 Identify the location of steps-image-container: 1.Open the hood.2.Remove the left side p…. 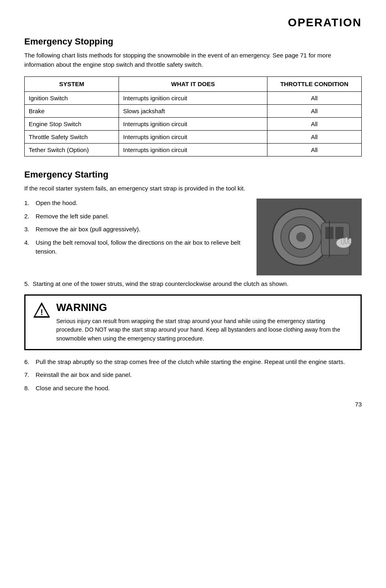
(193, 237).